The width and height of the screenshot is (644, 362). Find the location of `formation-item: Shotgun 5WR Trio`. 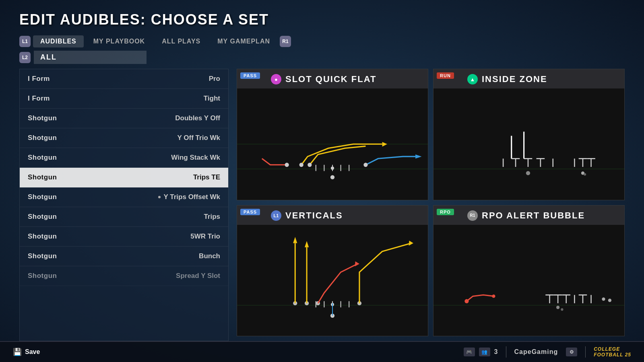

formation-item: Shotgun 5WR Trio is located at coordinates (124, 237).